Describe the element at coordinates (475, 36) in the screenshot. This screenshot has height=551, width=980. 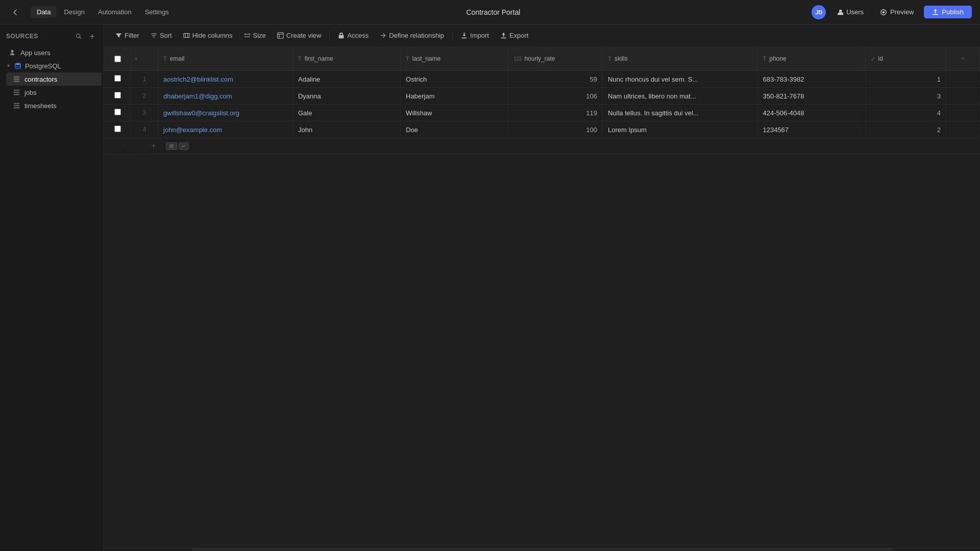
I see `import-button: Import` at that location.